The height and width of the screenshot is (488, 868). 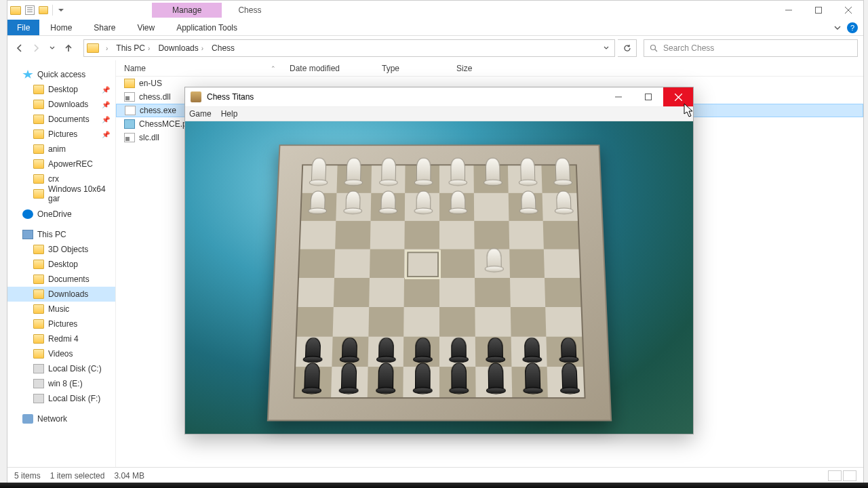 What do you see at coordinates (133, 48) in the screenshot?
I see `breadcrumb-segment: This PC ›` at bounding box center [133, 48].